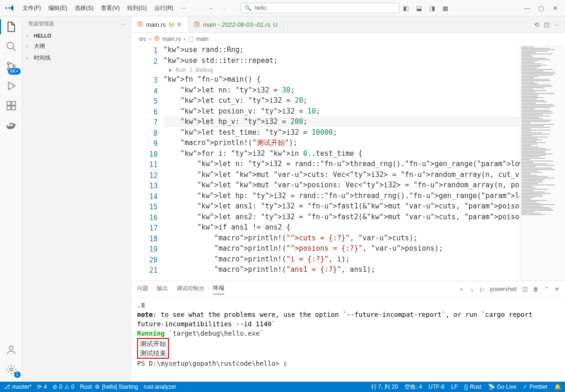 Image resolution: width=565 pixels, height=392 pixels. What do you see at coordinates (77, 36) in the screenshot?
I see `folder-hello: ›HELLO` at bounding box center [77, 36].